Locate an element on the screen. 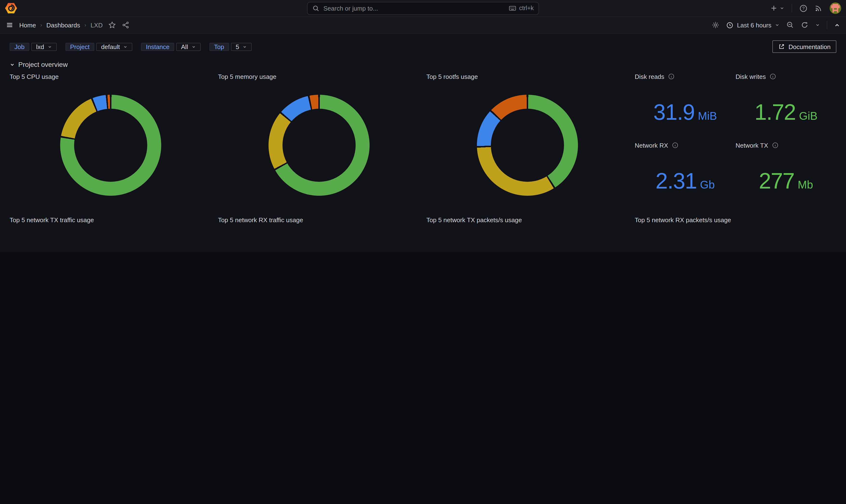 The image size is (846, 504). menu-hamburger-icon is located at coordinates (10, 25).